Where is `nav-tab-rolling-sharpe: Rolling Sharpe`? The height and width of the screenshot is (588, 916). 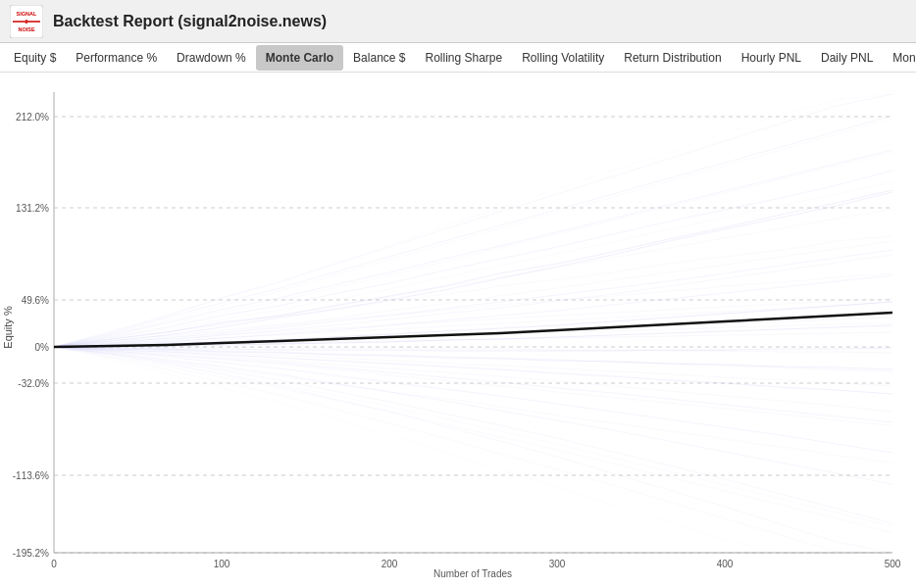
nav-tab-rolling-sharpe: Rolling Sharpe is located at coordinates (463, 58).